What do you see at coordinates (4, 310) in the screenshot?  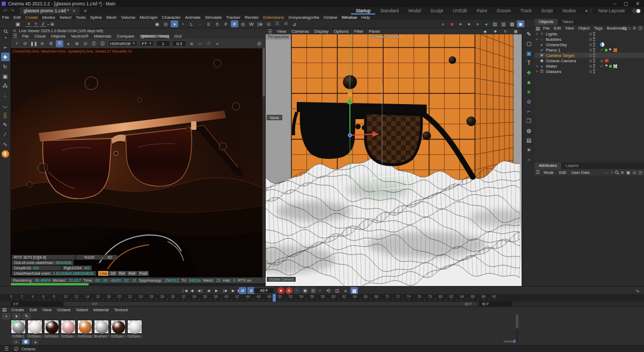 I see `hamburger-icon: ▤` at bounding box center [4, 310].